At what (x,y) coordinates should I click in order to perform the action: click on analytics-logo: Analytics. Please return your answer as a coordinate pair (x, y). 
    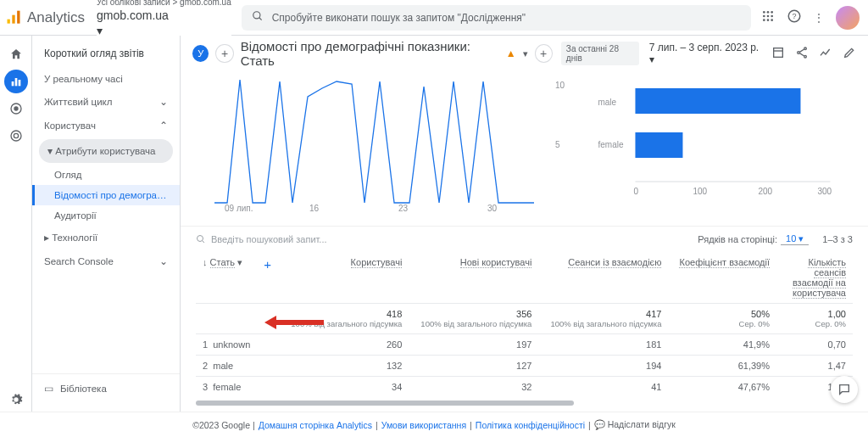
    Looking at the image, I should click on (45, 18).